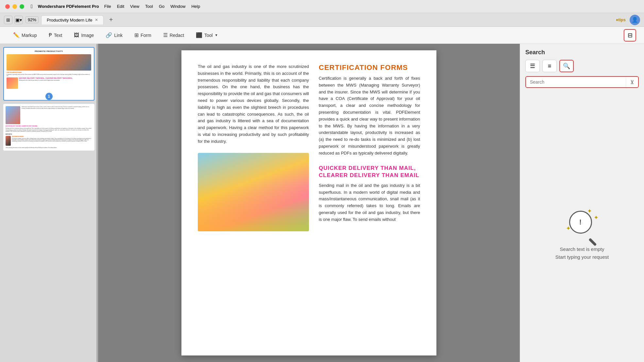  What do you see at coordinates (49, 203) in the screenshot?
I see `sidebar-thumbnails: PROMOTE PRODUCTIVITY CERTIFICATION FORMS…` at bounding box center [49, 203].